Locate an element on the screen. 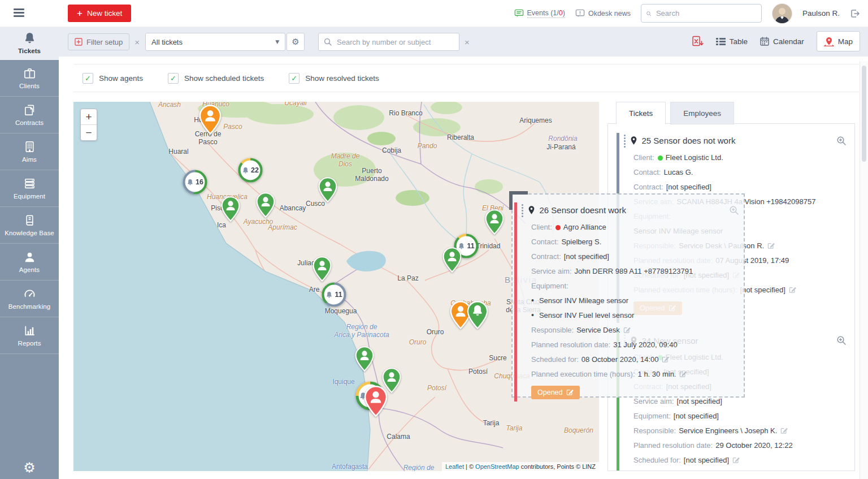 The width and height of the screenshot is (868, 479). gauge-icon is located at coordinates (29, 294).